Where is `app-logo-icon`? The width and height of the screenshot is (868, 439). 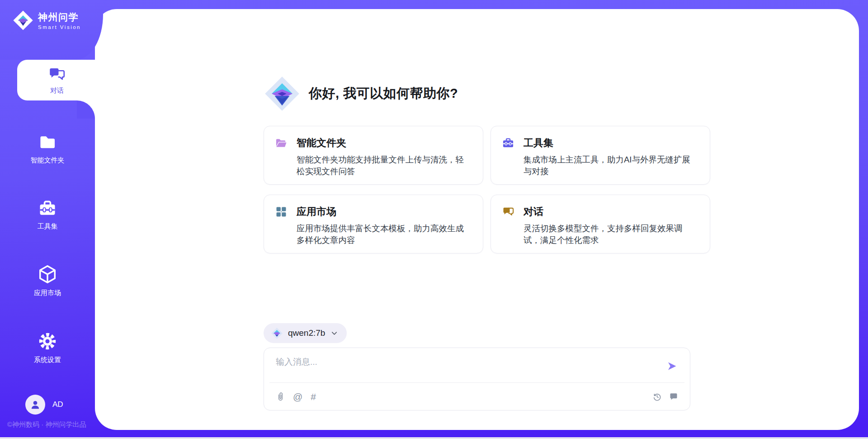 app-logo-icon is located at coordinates (23, 20).